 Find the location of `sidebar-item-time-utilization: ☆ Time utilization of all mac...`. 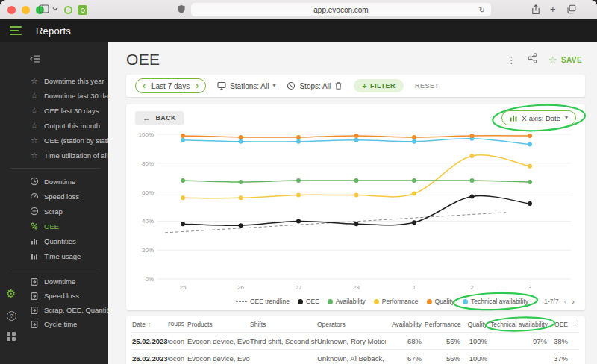

sidebar-item-time-utilization: ☆ Time utilization of all mac... is located at coordinates (54, 155).